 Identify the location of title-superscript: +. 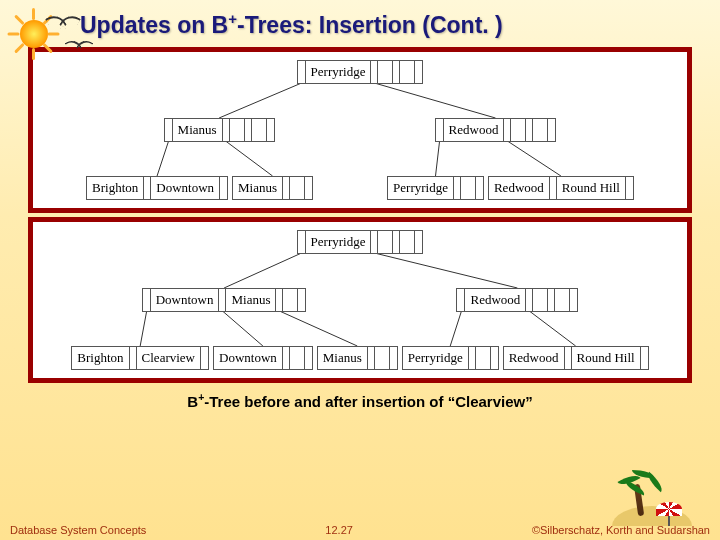
(232, 18).